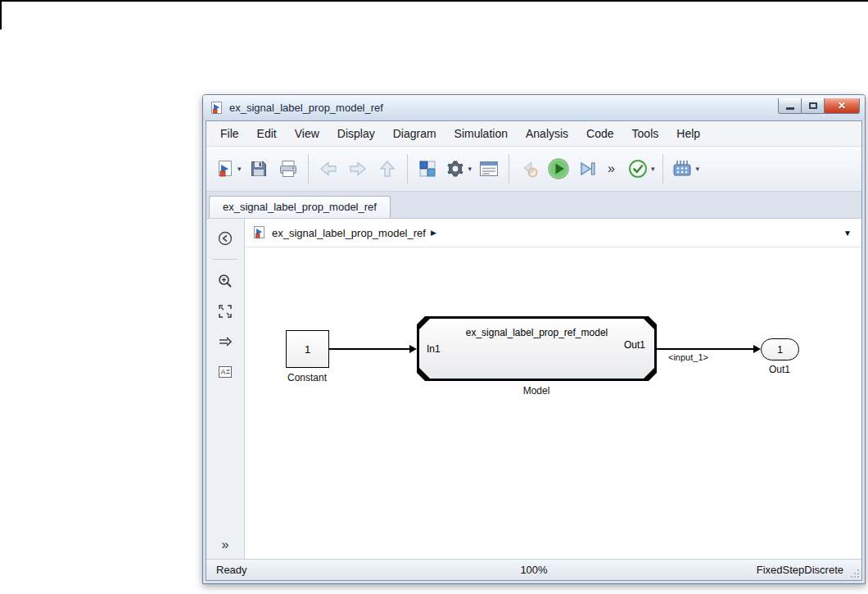 The image size is (868, 594). Describe the element at coordinates (819, 107) in the screenshot. I see `window-controls: ✕` at that location.